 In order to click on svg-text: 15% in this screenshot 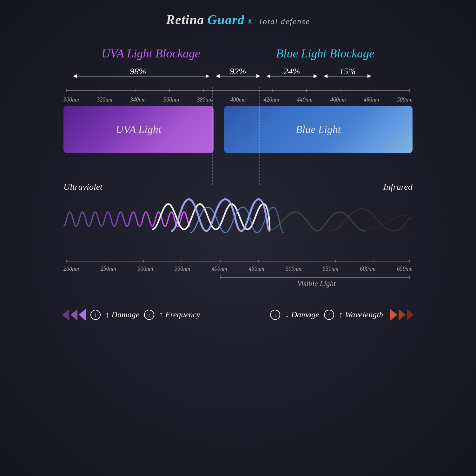, I will do `click(347, 71)`.